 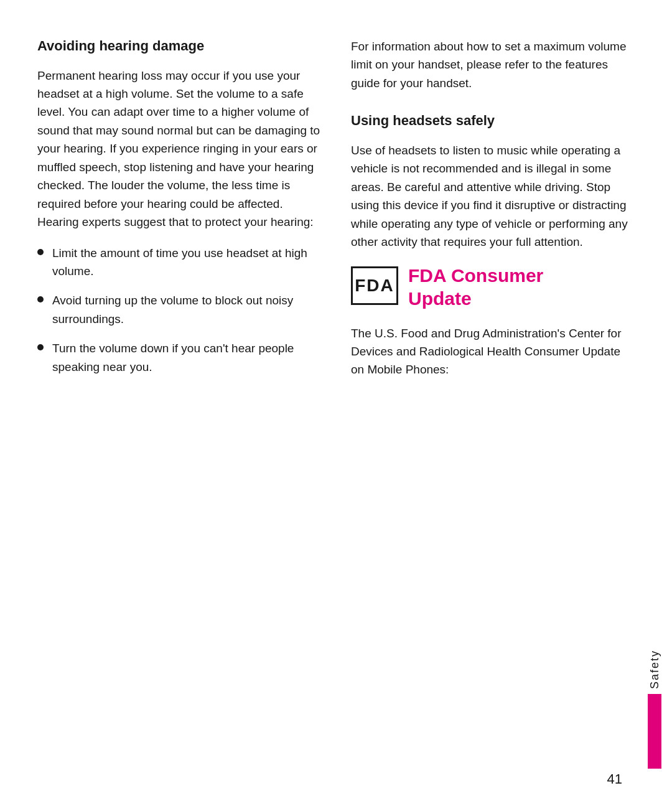 I want to click on safety-bar, so click(x=655, y=731).